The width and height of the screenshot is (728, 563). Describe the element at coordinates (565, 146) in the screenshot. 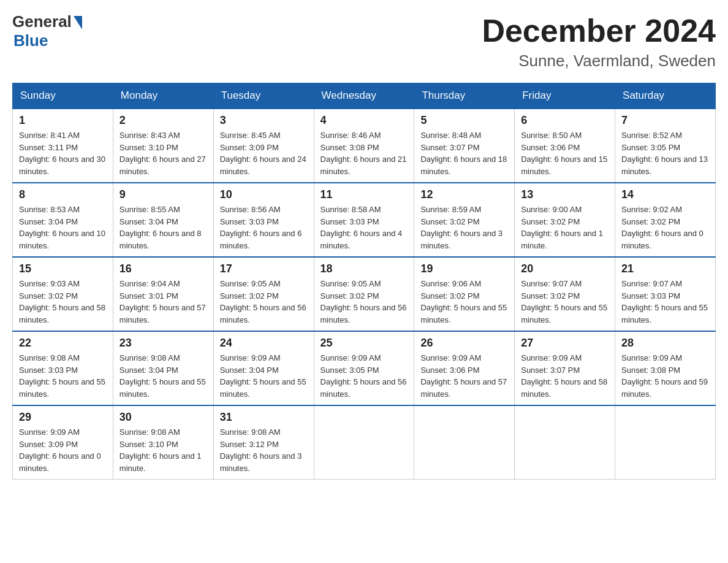

I see `calendar-cell: 6 Sunrise: 8:50 AM Sunset: 3:06 PM Dayli…` at that location.